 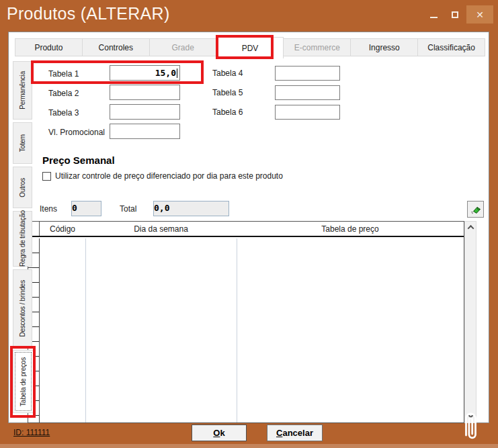 What do you see at coordinates (384, 47) in the screenshot?
I see `tab-ingresso: Ingresso` at bounding box center [384, 47].